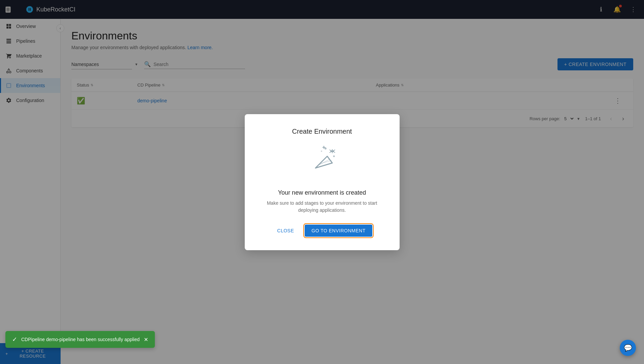 This screenshot has height=364, width=644. What do you see at coordinates (322, 231) in the screenshot?
I see `dialog-actions: CLOSE GO TO ENVIRONMENT` at bounding box center [322, 231].